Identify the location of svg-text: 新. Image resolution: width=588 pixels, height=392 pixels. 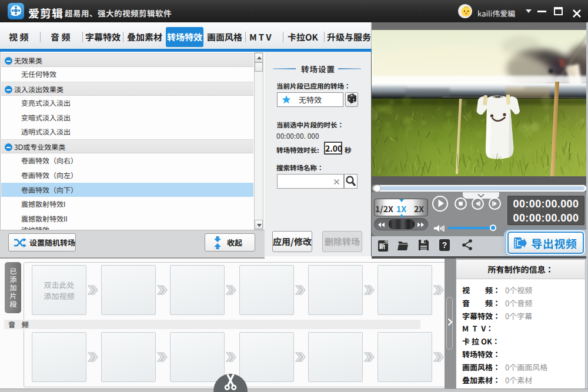
(382, 246).